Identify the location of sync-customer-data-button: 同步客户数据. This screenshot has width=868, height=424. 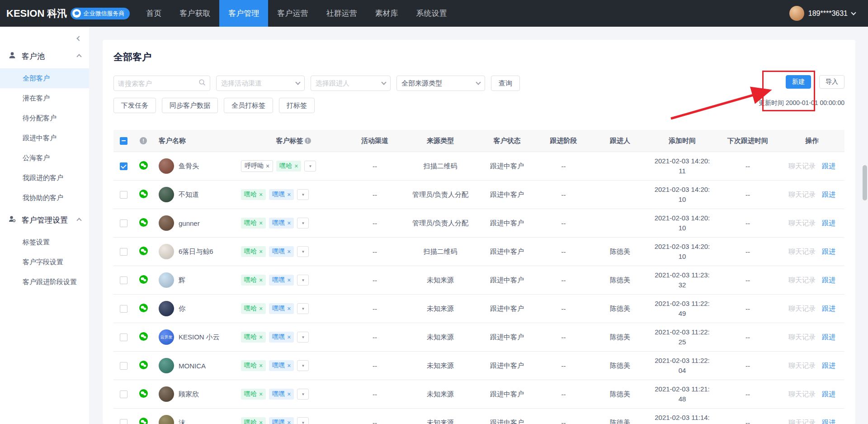
(190, 105).